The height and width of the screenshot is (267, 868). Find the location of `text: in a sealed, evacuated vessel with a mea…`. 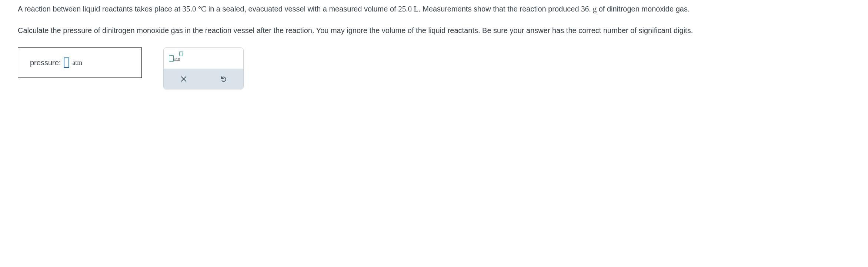

text: in a sealed, evacuated vessel with a mea… is located at coordinates (302, 9).